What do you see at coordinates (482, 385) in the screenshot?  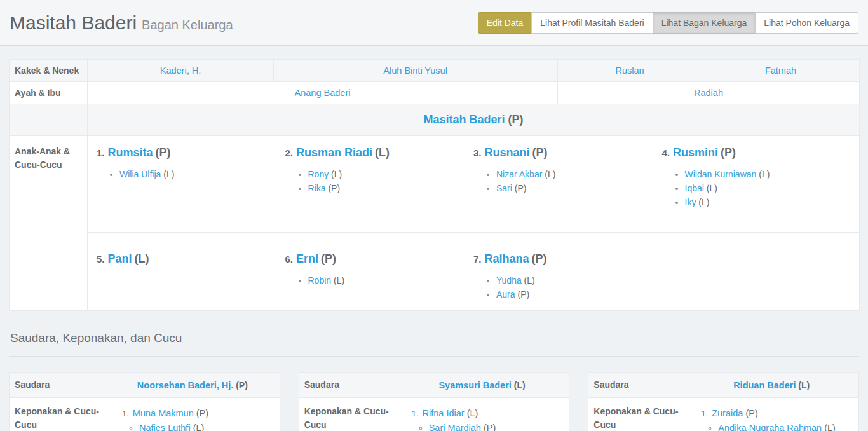 I see `sibling-name-cell: Syamsuri Baderi (L)` at bounding box center [482, 385].